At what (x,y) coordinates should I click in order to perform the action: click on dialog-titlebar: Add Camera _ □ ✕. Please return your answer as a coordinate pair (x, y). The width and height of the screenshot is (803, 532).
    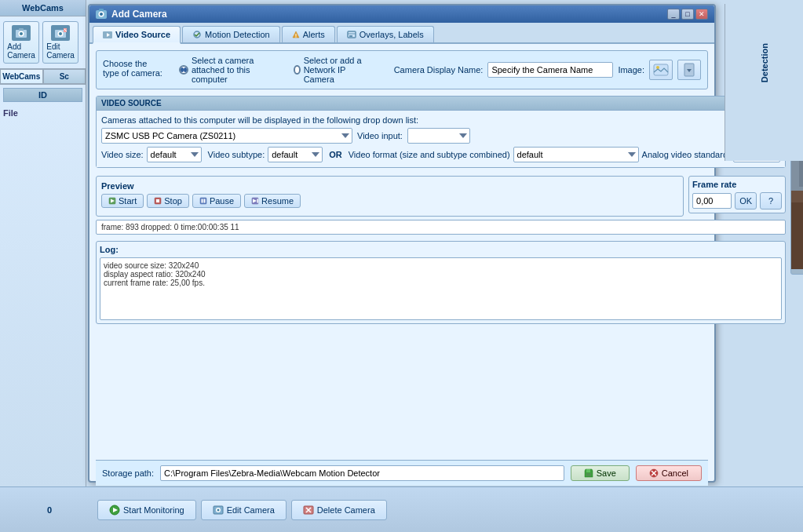
    Looking at the image, I should click on (402, 14).